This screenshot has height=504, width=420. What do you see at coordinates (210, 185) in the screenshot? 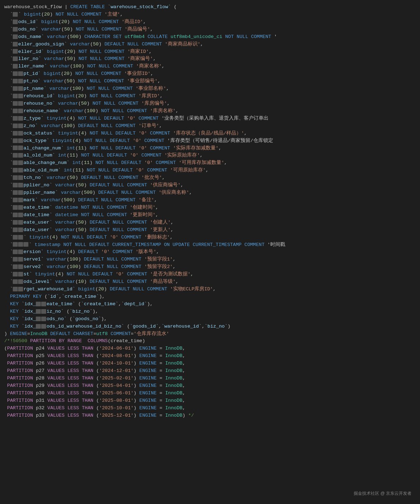
I see `code-line: `pplier_no` varchar(50) DEFAULT NULL COM…` at bounding box center [210, 185].